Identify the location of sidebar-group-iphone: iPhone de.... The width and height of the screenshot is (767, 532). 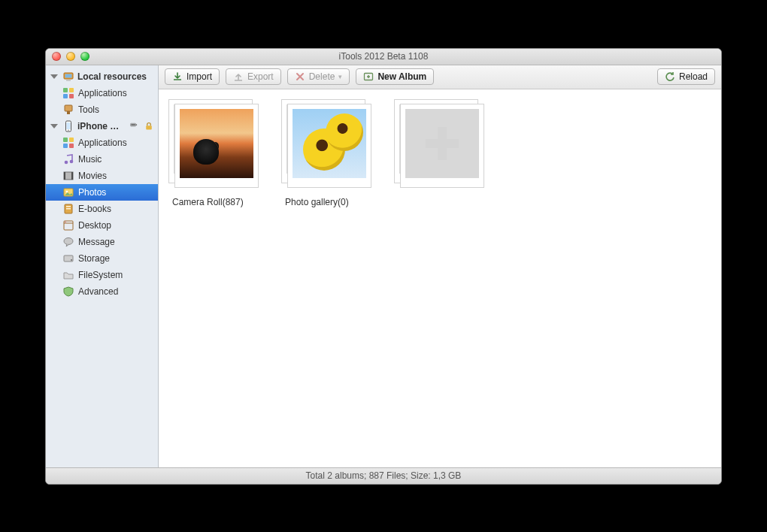
(102, 126).